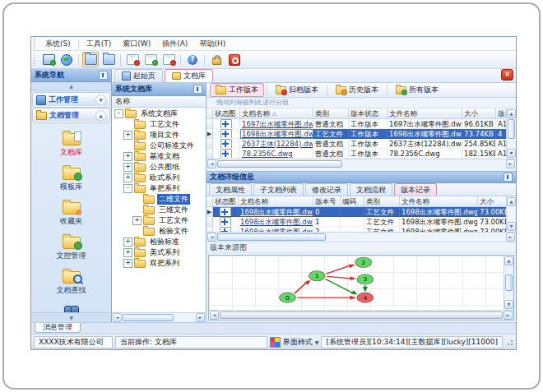 The width and height of the screenshot is (543, 392). What do you see at coordinates (71, 214) in the screenshot?
I see `sidebar-item-folder-star: ★收藏夹` at bounding box center [71, 214].